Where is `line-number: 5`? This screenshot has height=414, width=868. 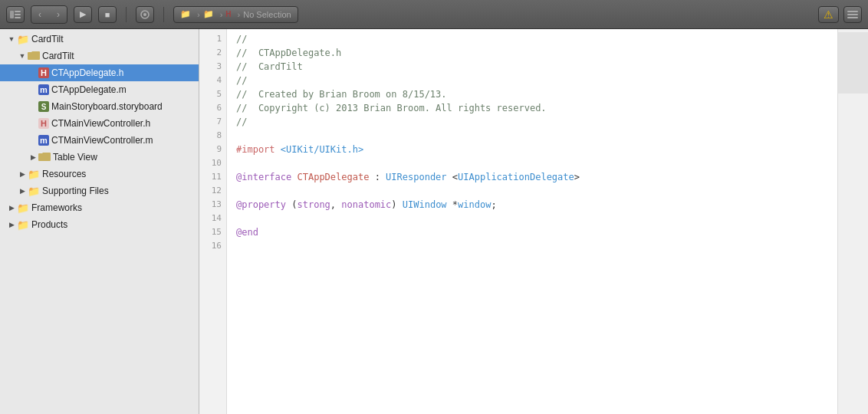
line-number: 5 is located at coordinates (210, 94).